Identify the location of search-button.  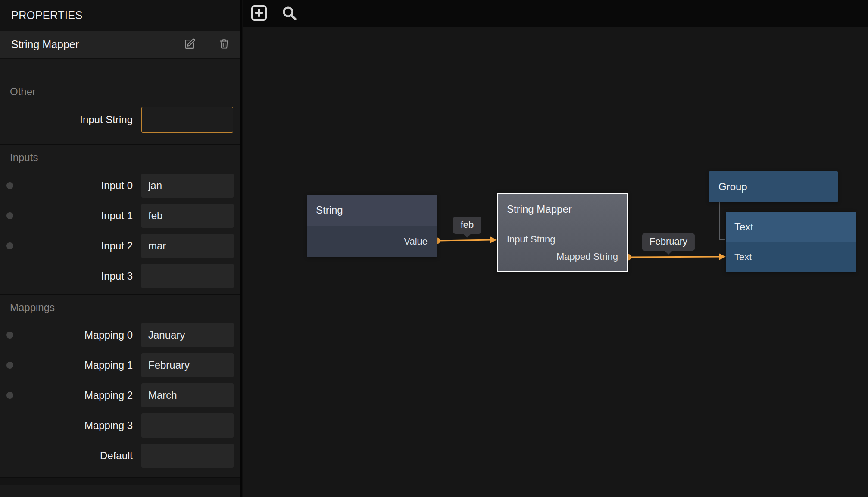
(289, 13).